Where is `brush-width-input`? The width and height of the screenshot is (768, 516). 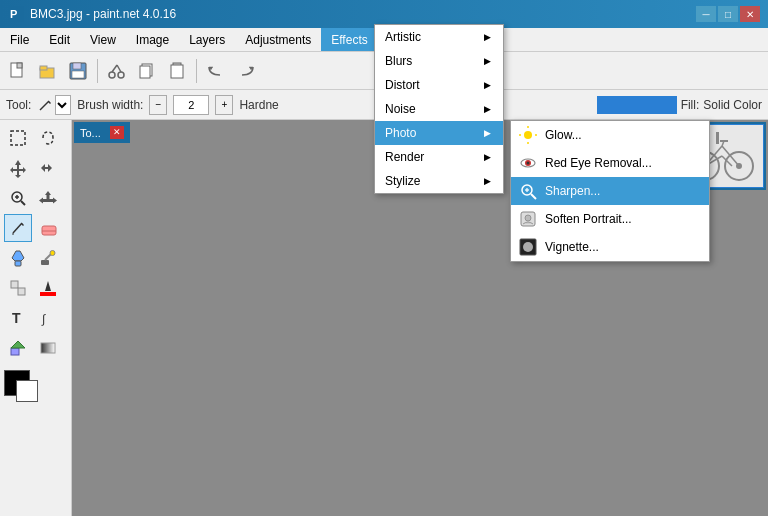
brush-width-input is located at coordinates (191, 105).